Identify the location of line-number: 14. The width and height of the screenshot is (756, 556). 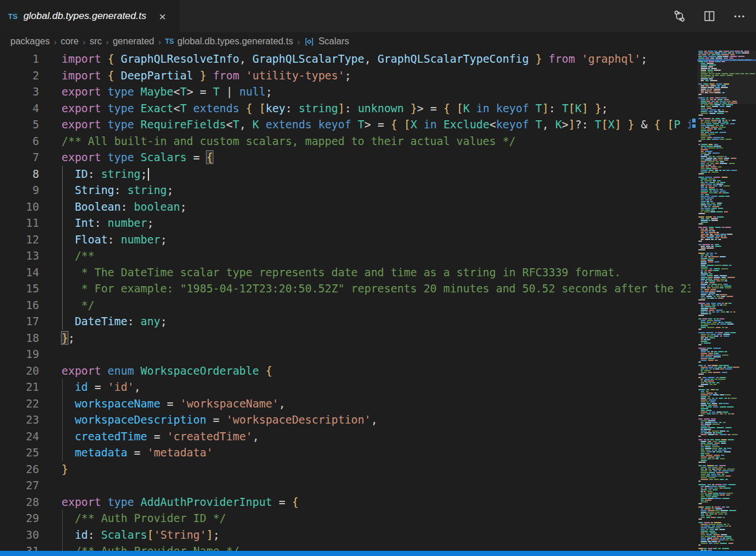
(20, 273).